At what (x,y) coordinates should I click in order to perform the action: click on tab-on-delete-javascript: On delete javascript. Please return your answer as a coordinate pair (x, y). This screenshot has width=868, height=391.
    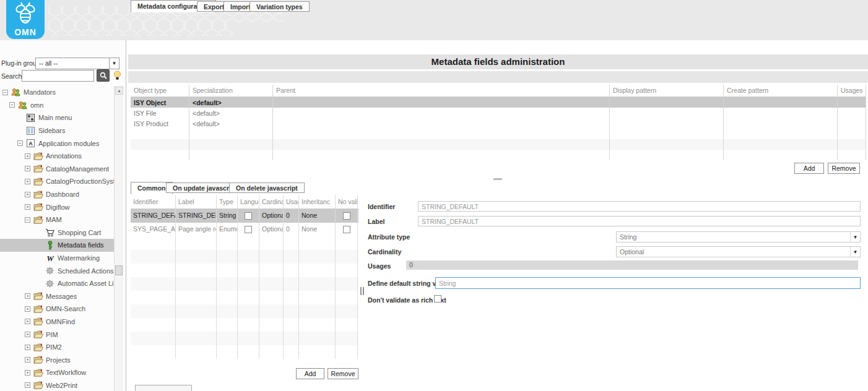
    Looking at the image, I should click on (267, 188).